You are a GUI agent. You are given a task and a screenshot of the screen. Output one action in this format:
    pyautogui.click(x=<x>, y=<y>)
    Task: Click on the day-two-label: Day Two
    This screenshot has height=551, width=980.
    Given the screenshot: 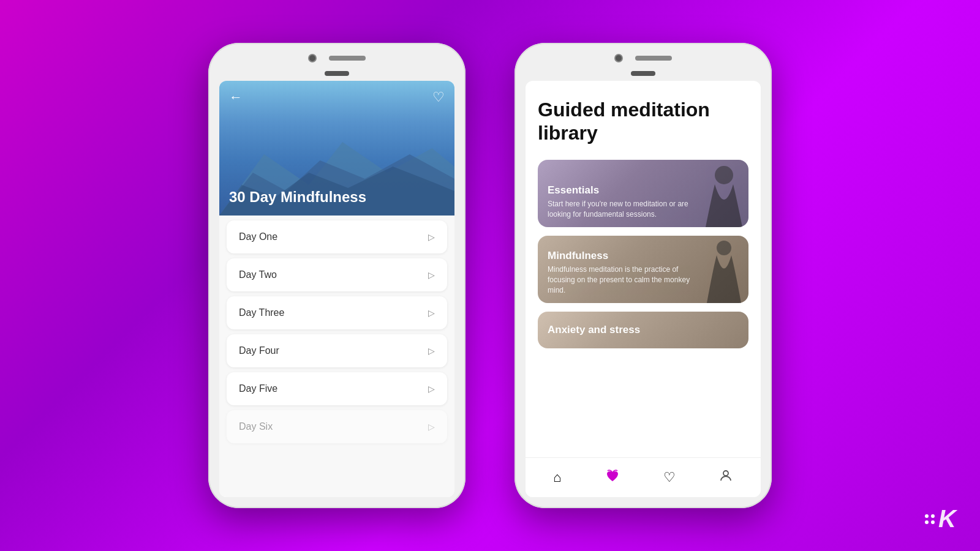 What is the action you would take?
    pyautogui.click(x=258, y=275)
    